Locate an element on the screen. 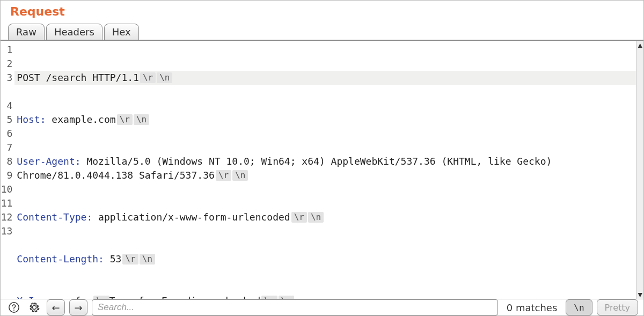  match-count: 0 matches is located at coordinates (532, 308).